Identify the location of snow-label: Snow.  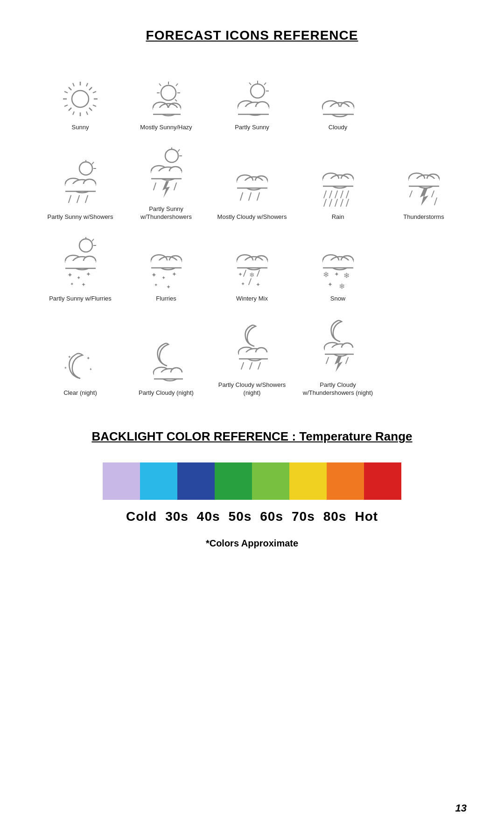
(338, 299).